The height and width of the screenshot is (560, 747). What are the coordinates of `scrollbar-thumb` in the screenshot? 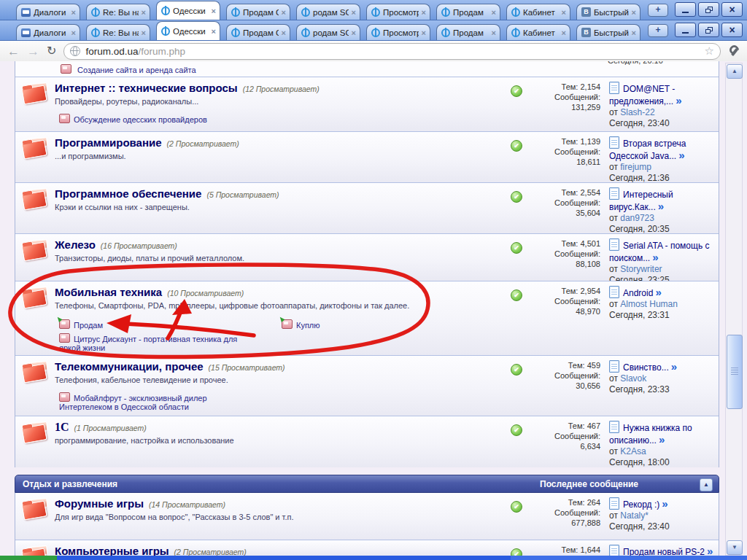 It's located at (735, 372).